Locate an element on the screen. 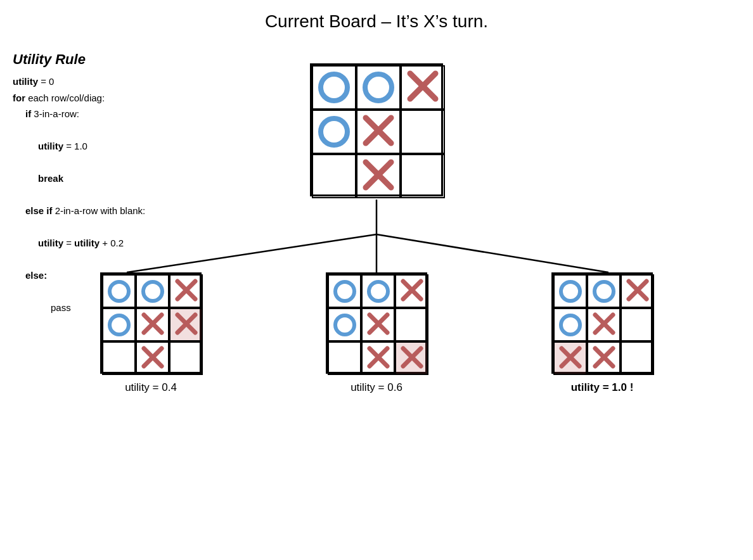  line-3: utility = 1.0 is located at coordinates (79, 146).